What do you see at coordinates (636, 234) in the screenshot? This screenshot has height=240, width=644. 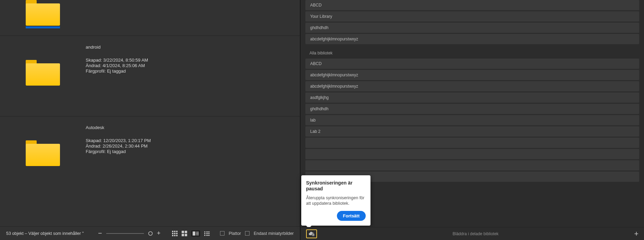 I see `add-library-button: +` at bounding box center [636, 234].